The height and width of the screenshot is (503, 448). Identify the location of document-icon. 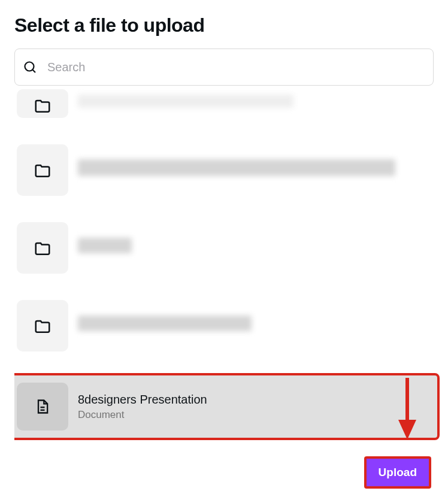
(43, 407).